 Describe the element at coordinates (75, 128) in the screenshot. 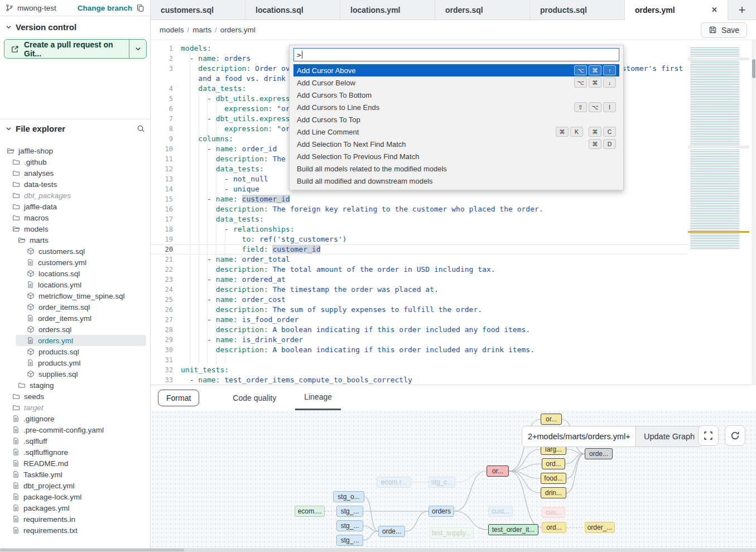

I see `file-explorer-header: File explorer` at that location.